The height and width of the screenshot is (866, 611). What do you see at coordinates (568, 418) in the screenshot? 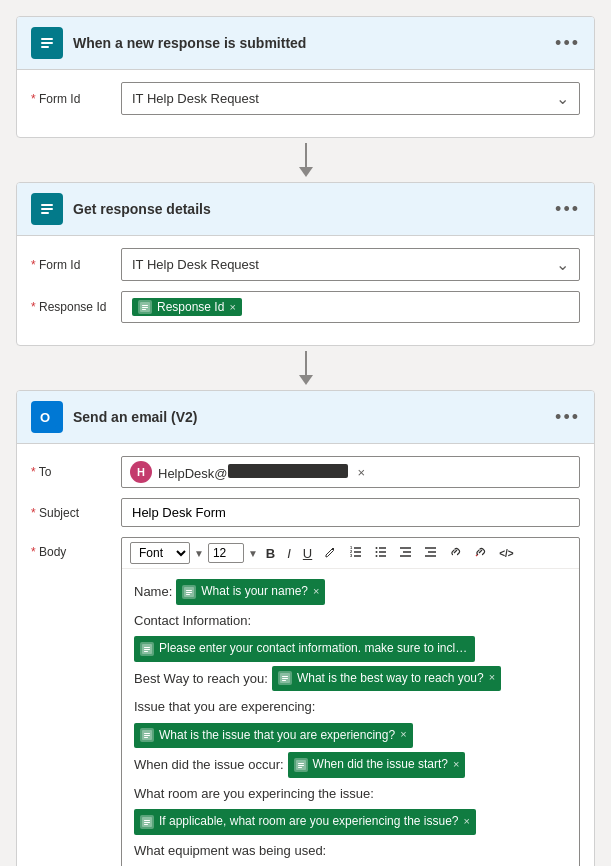
I see `send-email-more-button: •••` at bounding box center [568, 418].